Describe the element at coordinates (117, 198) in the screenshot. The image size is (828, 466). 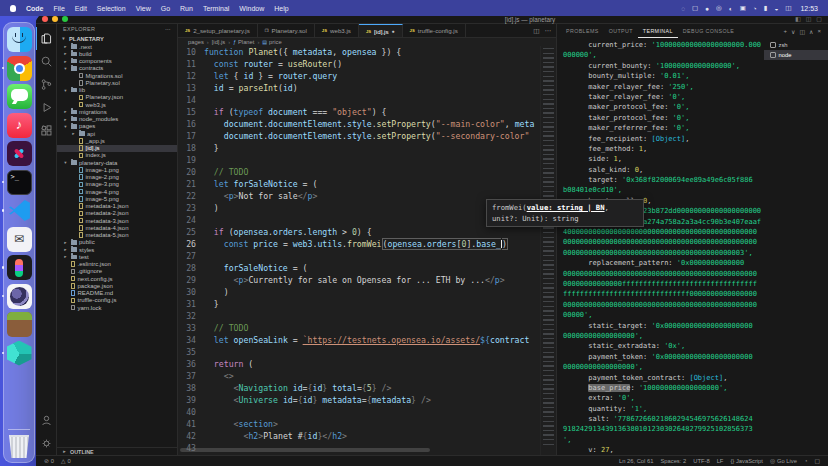
I see `tree-item-image-5-png: image-5.png` at that location.